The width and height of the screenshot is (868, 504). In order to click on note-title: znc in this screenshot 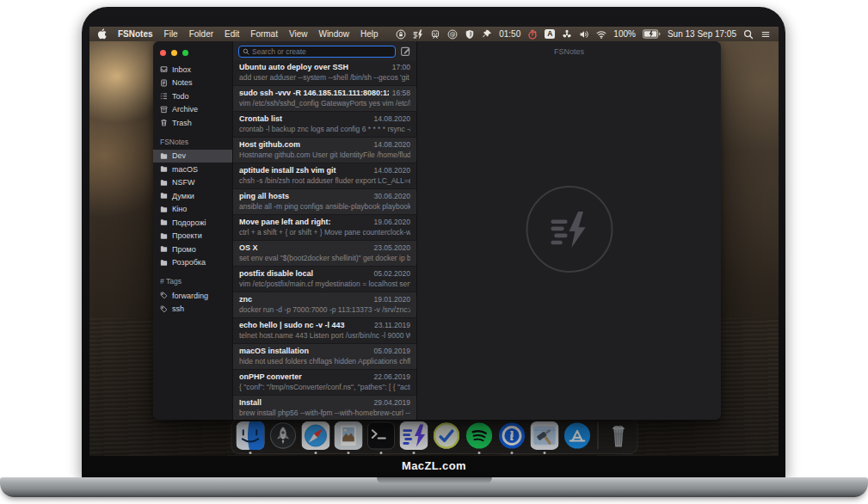, I will do `click(305, 299)`.